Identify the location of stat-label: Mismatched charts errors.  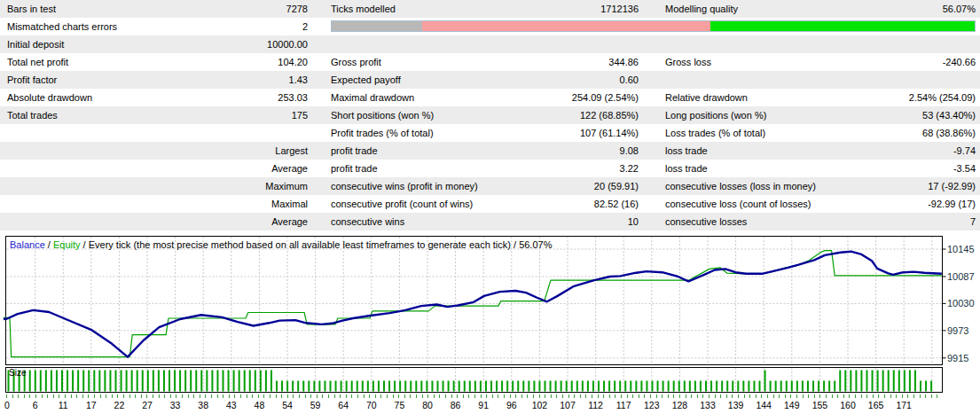
(98, 27).